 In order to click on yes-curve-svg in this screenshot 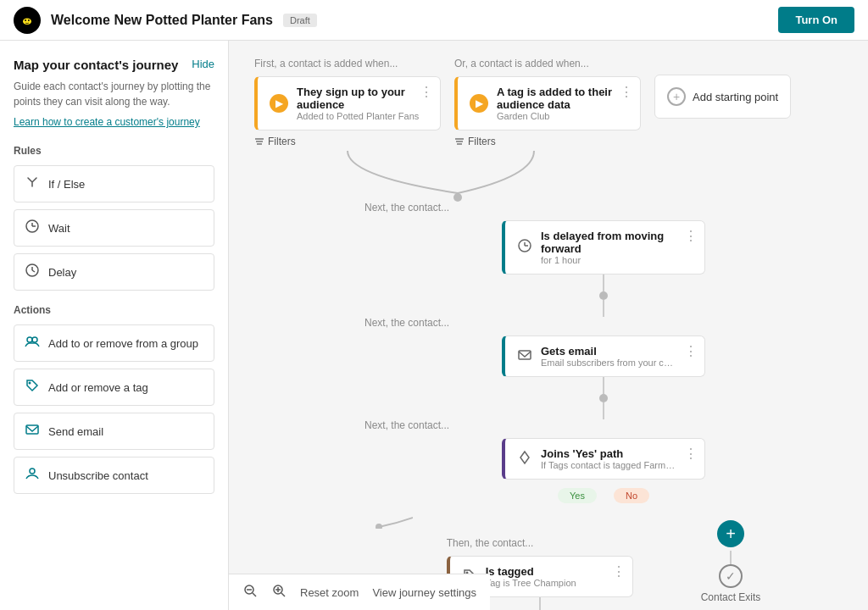, I will do `click(379, 516)`.